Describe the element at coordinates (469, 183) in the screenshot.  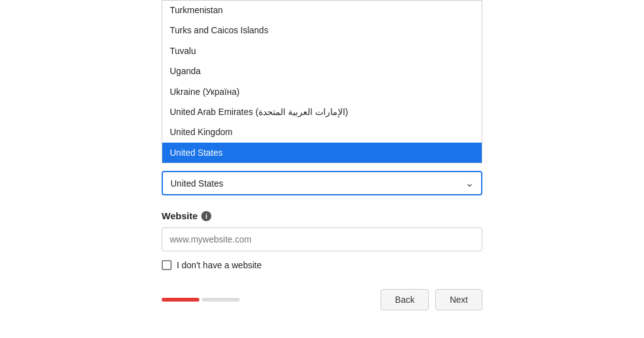
I see `chevron-down-icon: ⌄` at that location.